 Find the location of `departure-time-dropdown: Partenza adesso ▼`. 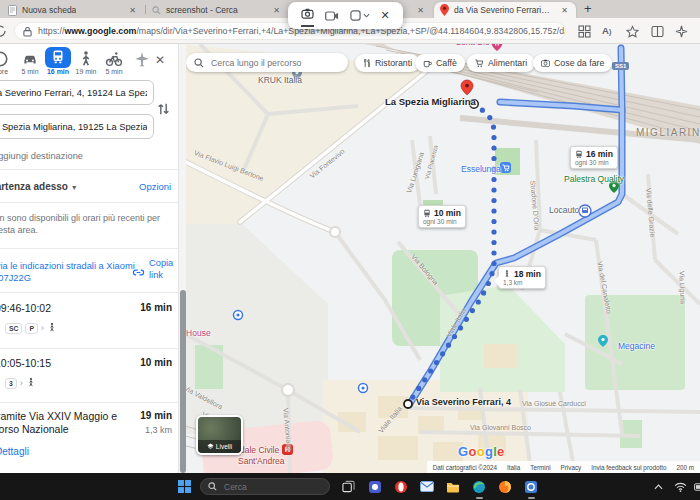

departure-time-dropdown: Partenza adesso ▼ is located at coordinates (39, 186).